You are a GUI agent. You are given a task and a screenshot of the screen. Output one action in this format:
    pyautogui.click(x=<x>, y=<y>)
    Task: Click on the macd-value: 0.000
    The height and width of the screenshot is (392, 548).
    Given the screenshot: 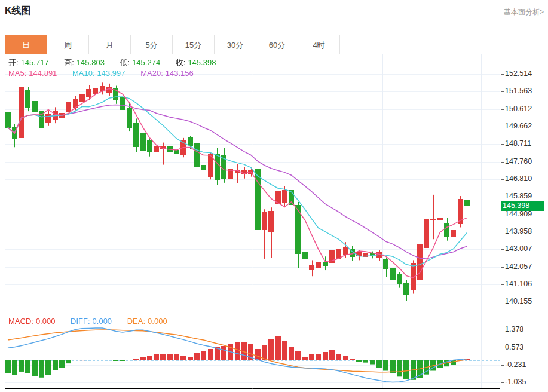 What is the action you would take?
    pyautogui.click(x=45, y=321)
    